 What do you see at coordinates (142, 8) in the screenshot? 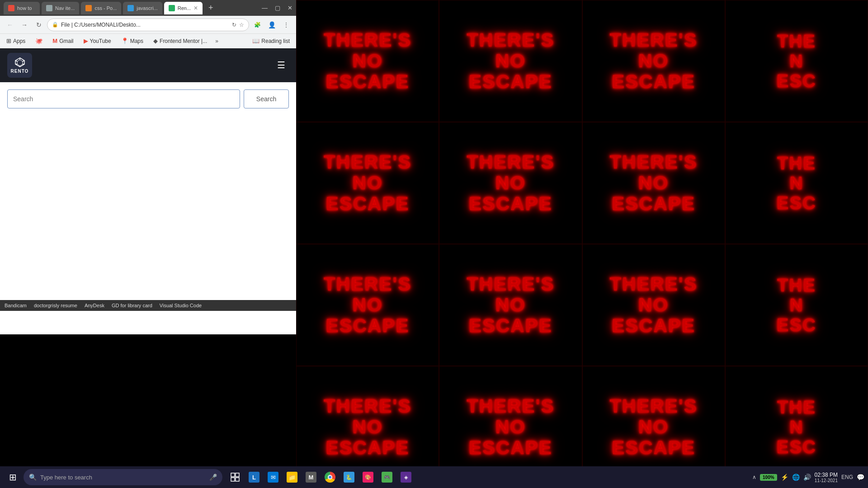
I see `tab-javascript: javascri...` at bounding box center [142, 8].